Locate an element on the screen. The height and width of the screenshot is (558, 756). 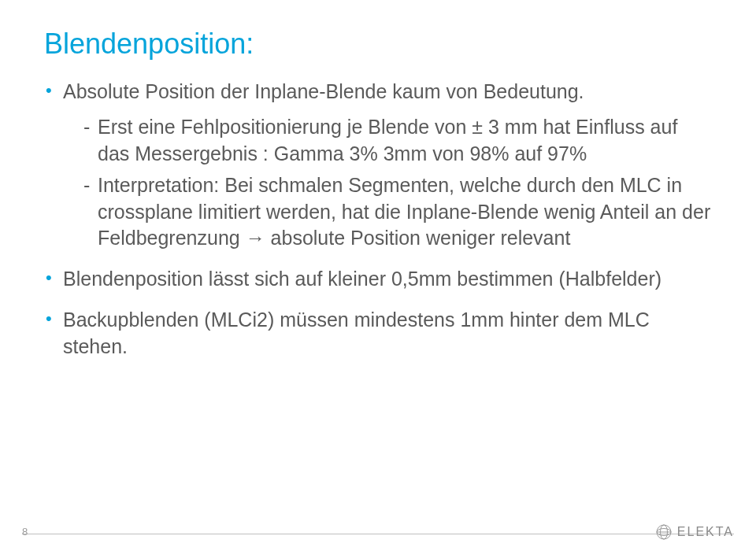
logo-text: ELEKTA is located at coordinates (706, 532).